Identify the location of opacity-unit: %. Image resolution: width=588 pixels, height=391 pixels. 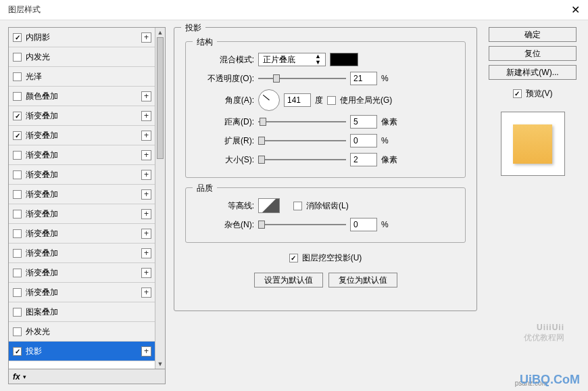
(385, 78).